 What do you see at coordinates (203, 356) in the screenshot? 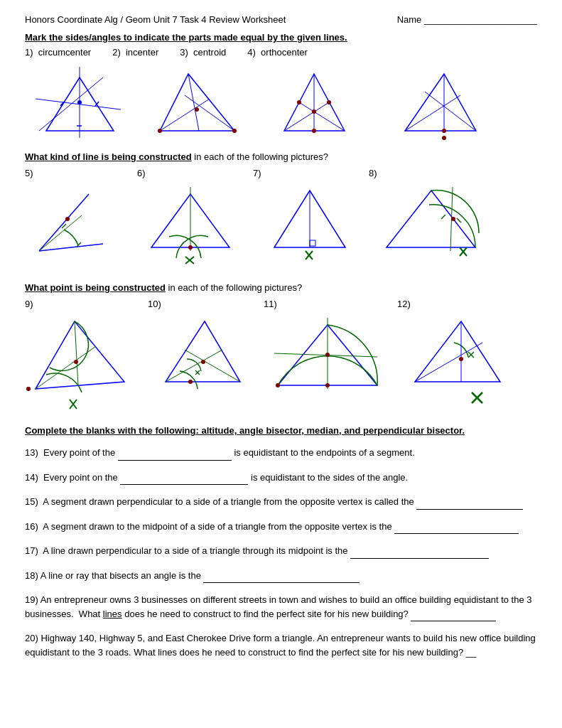
I see `fig-10: 10)` at bounding box center [203, 356].